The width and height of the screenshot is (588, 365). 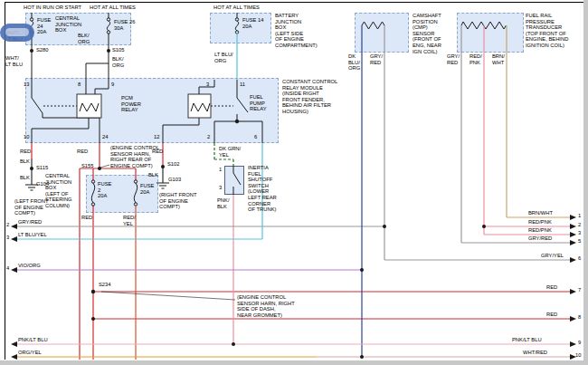 I want to click on ccrm-pin-2: 2, so click(x=208, y=138).